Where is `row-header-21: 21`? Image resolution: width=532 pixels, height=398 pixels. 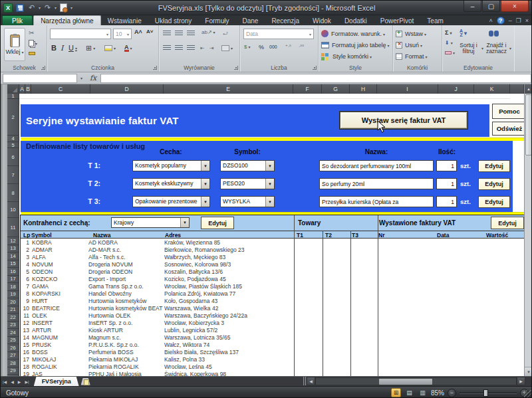 row-header-21: 21 is located at coordinates (13, 310).